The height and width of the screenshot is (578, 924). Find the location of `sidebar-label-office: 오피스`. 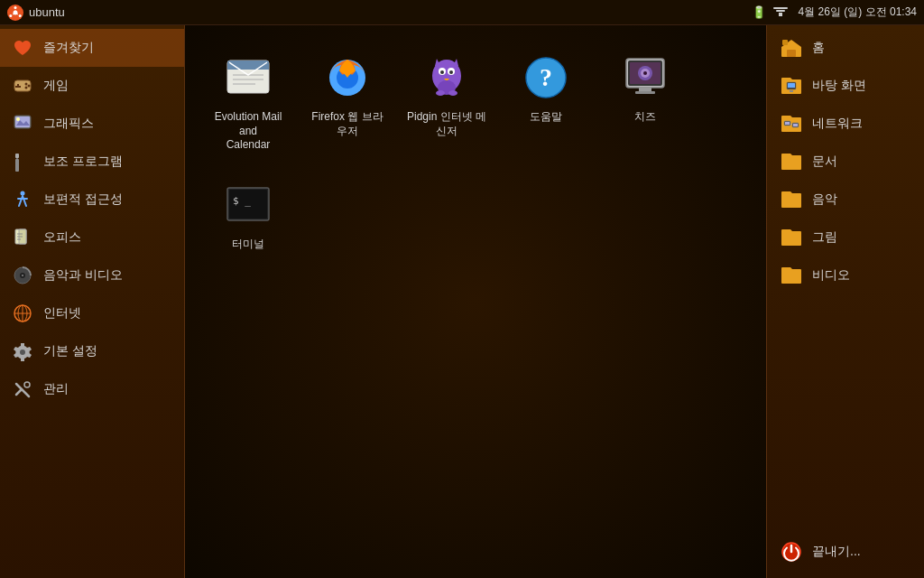

sidebar-label-office: 오피스 is located at coordinates (62, 238).